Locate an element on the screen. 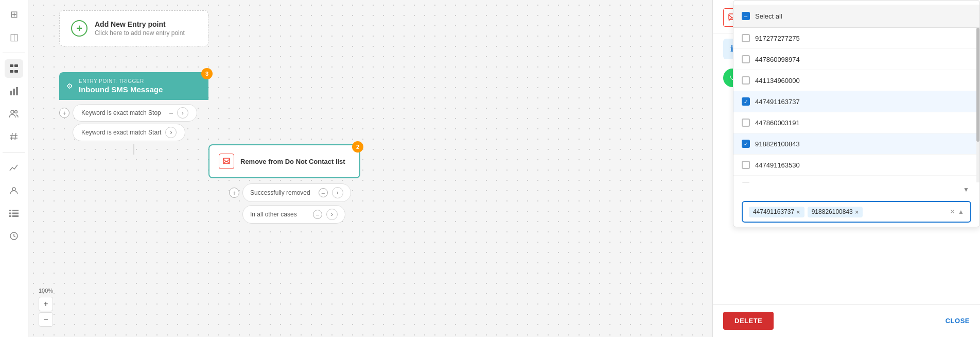  scroll-down-area: ▼ is located at coordinates (856, 190).